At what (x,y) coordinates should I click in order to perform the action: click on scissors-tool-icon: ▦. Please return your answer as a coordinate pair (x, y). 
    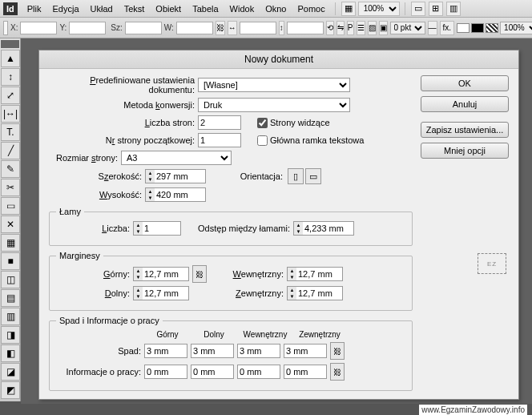
    Looking at the image, I should click on (10, 243).